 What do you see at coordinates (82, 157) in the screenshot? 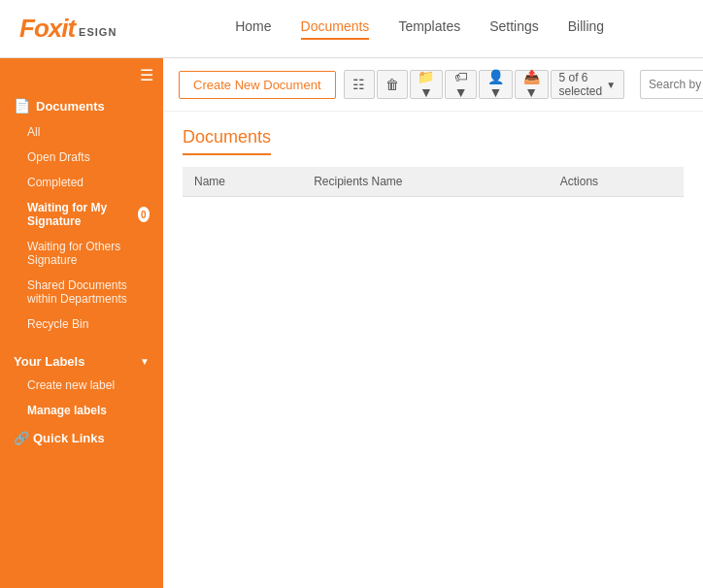
I see `sidebar-item-open-drafts: Open Drafts` at bounding box center [82, 157].